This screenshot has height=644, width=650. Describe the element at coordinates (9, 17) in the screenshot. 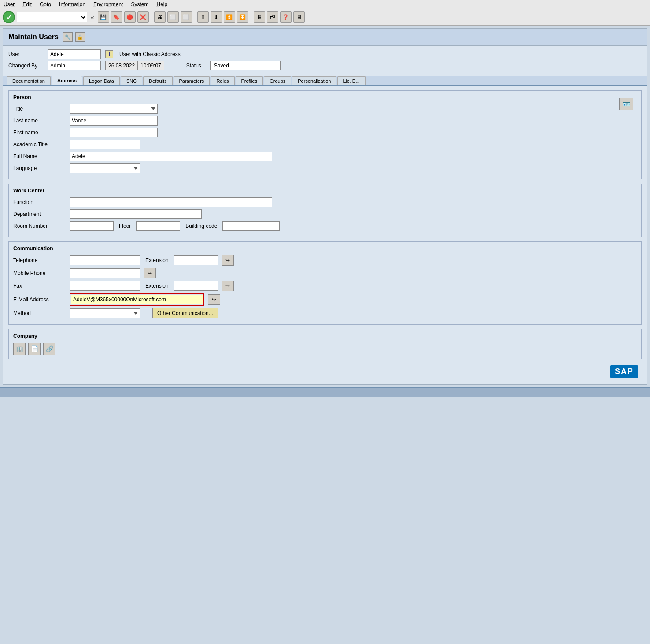

I see `green-check-btn: ✓` at that location.